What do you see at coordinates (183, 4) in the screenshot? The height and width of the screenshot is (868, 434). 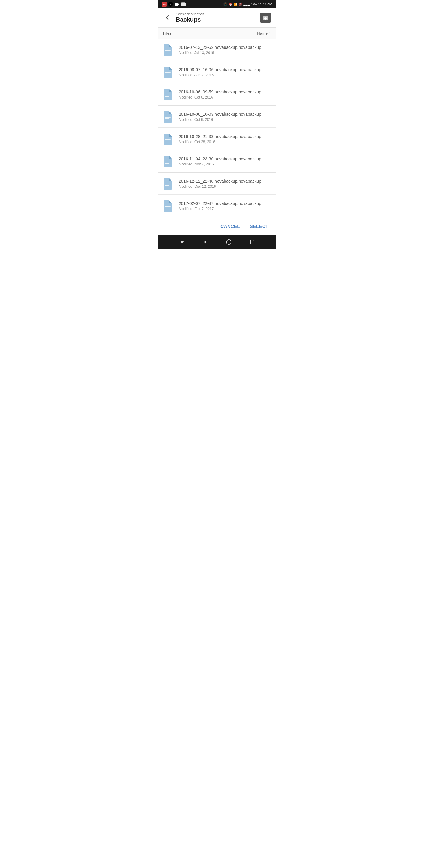 I see `gallery-icon` at bounding box center [183, 4].